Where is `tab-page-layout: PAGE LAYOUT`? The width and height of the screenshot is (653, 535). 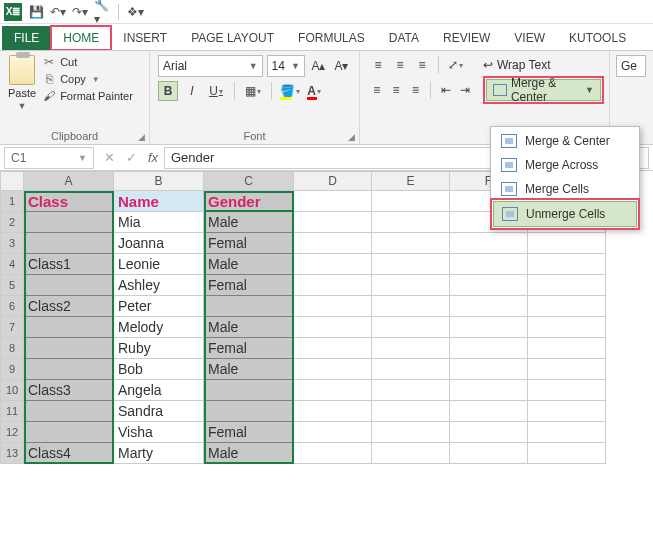 tab-page-layout: PAGE LAYOUT is located at coordinates (232, 38).